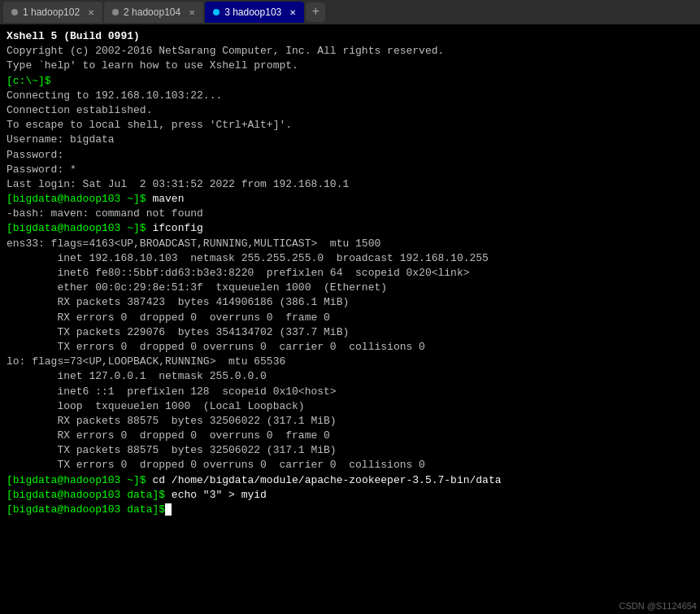 The image size is (700, 614). What do you see at coordinates (350, 199) in the screenshot?
I see `terminal-line: [bigdata@hadoop103 ~]$ maven` at bounding box center [350, 199].